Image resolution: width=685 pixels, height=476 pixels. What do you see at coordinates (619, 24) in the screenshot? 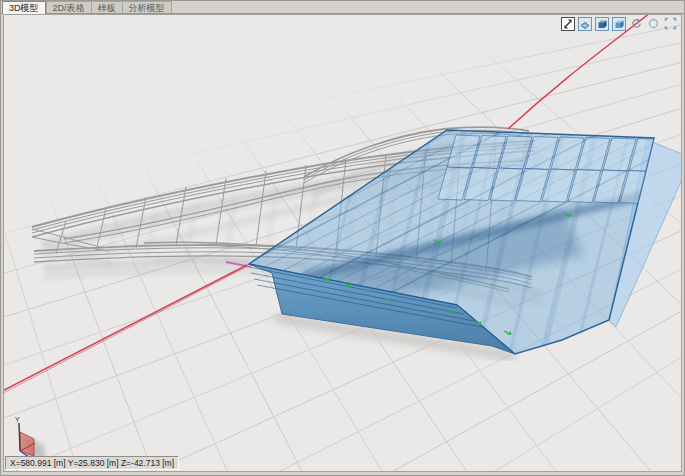
I see `view-toolbar` at bounding box center [619, 24].